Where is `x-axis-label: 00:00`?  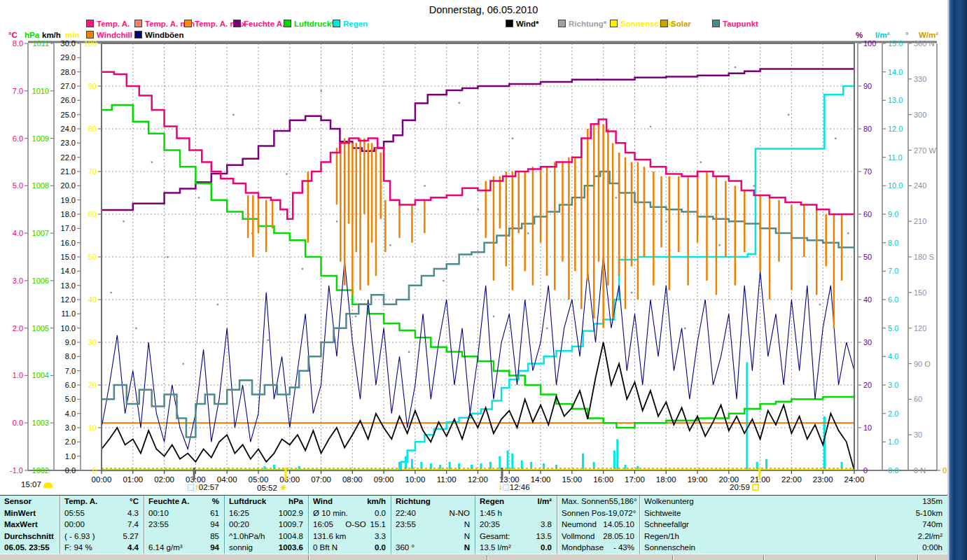 x-axis-label: 00:00 is located at coordinates (102, 479).